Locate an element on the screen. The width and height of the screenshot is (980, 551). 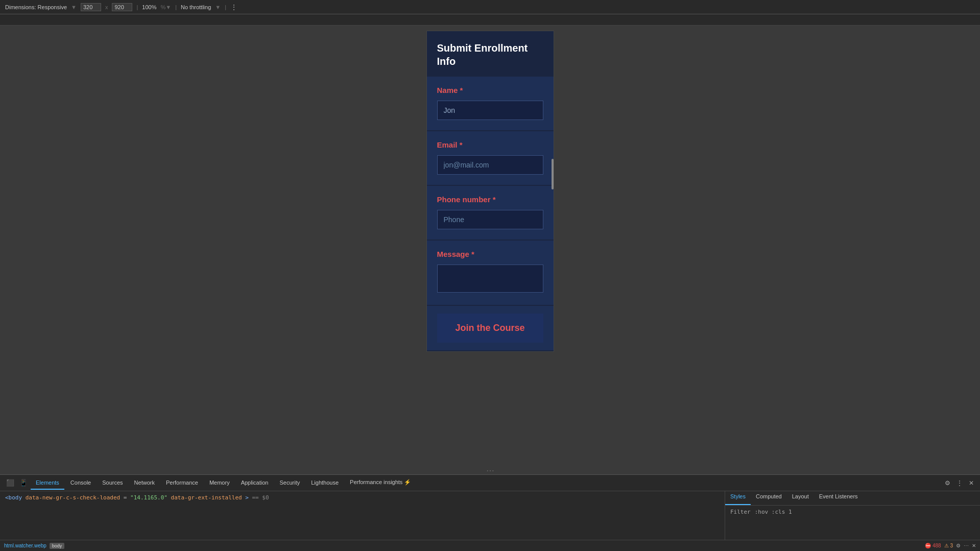
sep-5: ▼ is located at coordinates (218, 7).